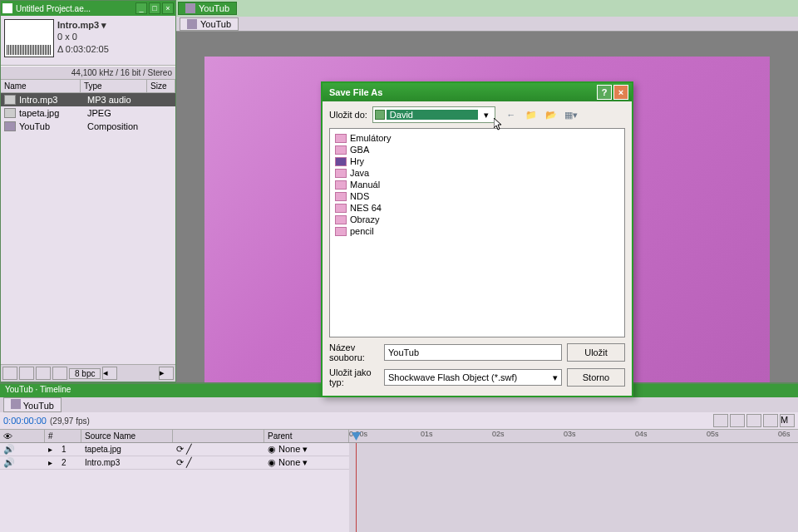 Image resolution: width=798 pixels, height=532 pixels. What do you see at coordinates (83, 25) in the screenshot?
I see `clip-name: Intro.mp3 ▾` at bounding box center [83, 25].